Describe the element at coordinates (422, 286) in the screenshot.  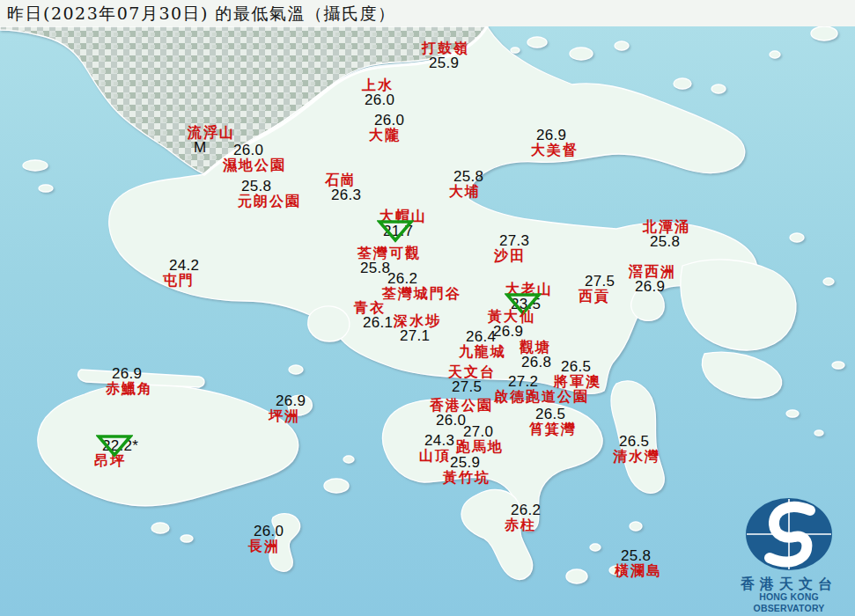
I see `station-tsuen-wan-shing-mun-valley: 26.2荃灣城門谷` at that location.